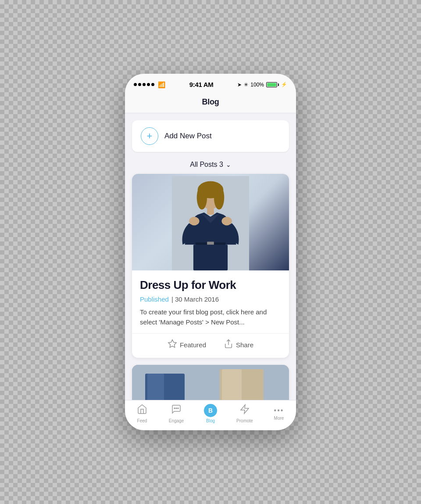  What do you see at coordinates (284, 84) in the screenshot?
I see `charging-icon: ⚡` at bounding box center [284, 84].